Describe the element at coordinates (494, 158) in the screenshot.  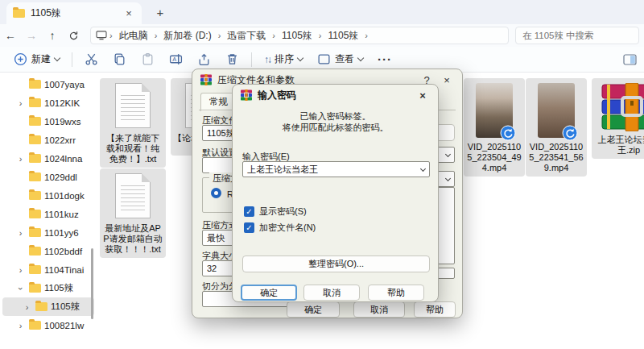
I see `file-name: VID_20251105_223504_494.mp4` at that location.